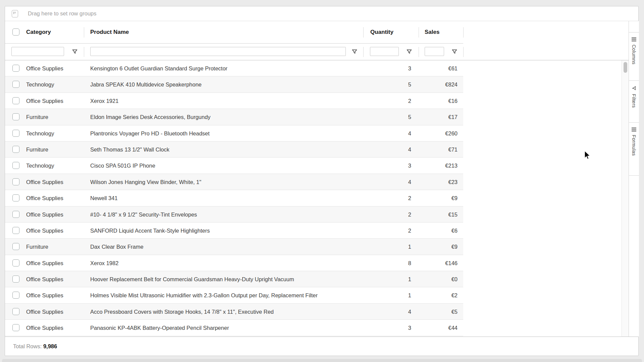 The image size is (644, 362). What do you see at coordinates (313, 166) in the screenshot?
I see `table-row: TechnologyCisco SPA 501G IP Phone3€213` at bounding box center [313, 166].